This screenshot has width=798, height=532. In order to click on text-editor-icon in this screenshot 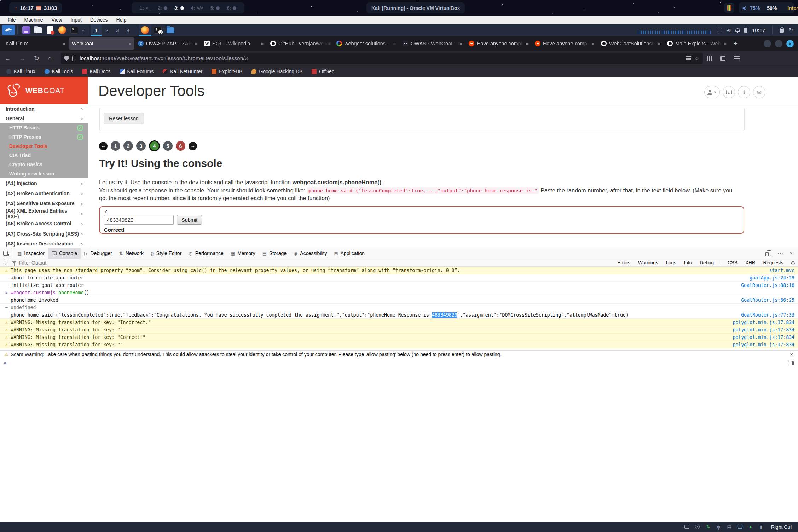, I will do `click(50, 30)`.